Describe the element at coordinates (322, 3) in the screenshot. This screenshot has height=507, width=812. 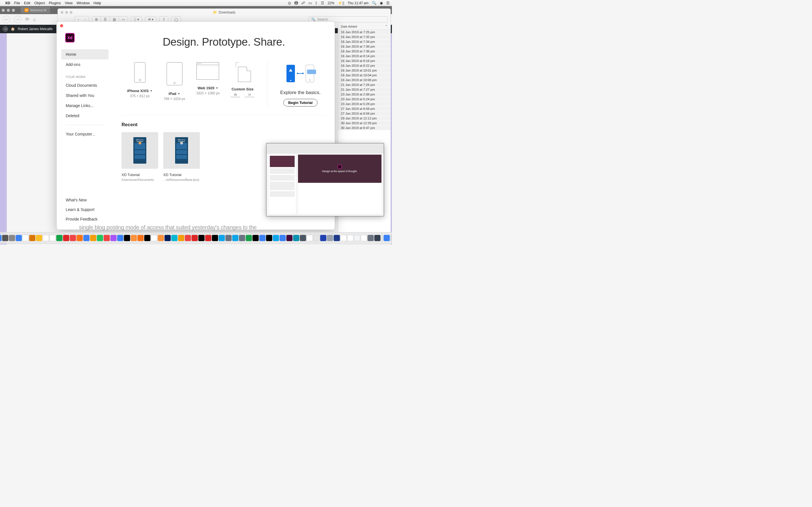
I see `wifi-icon: ☲` at that location.